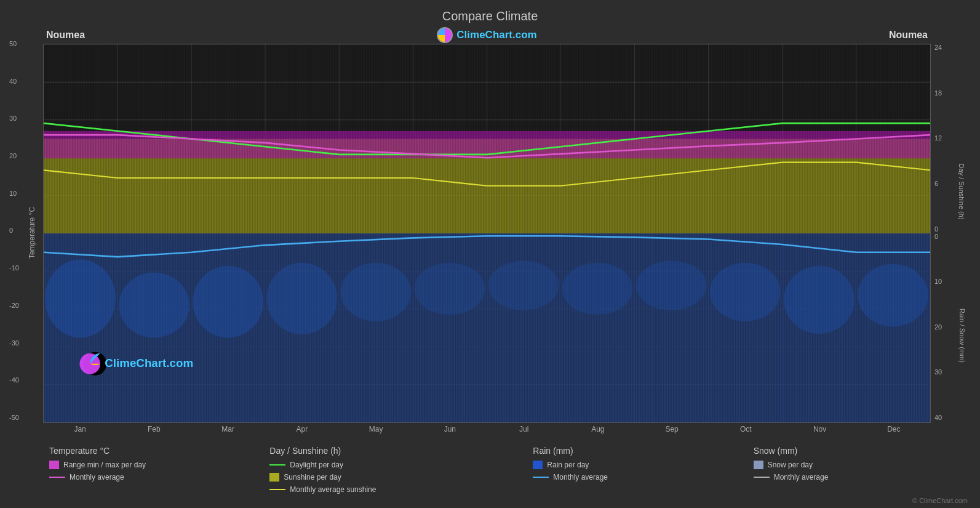 The image size is (980, 508). Describe the element at coordinates (894, 432) in the screenshot. I see `x-label-dec: Dec` at that location.